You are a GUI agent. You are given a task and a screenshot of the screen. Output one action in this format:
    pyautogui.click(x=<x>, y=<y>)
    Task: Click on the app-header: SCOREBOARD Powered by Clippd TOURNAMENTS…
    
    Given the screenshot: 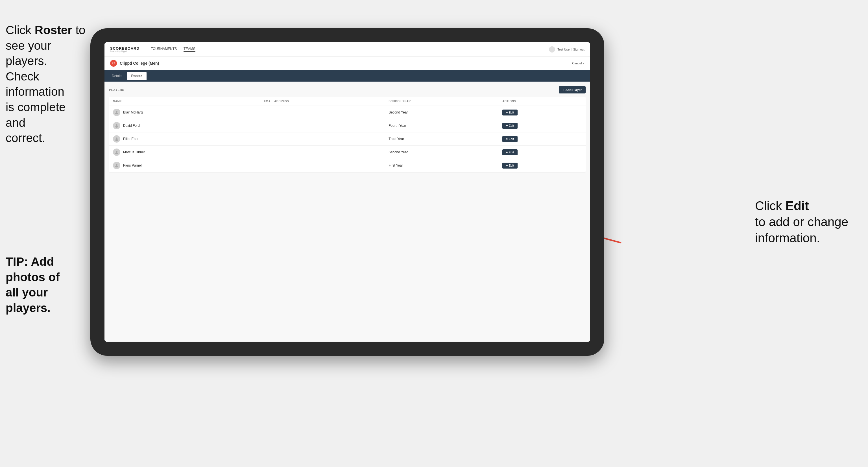 What is the action you would take?
    pyautogui.click(x=347, y=50)
    